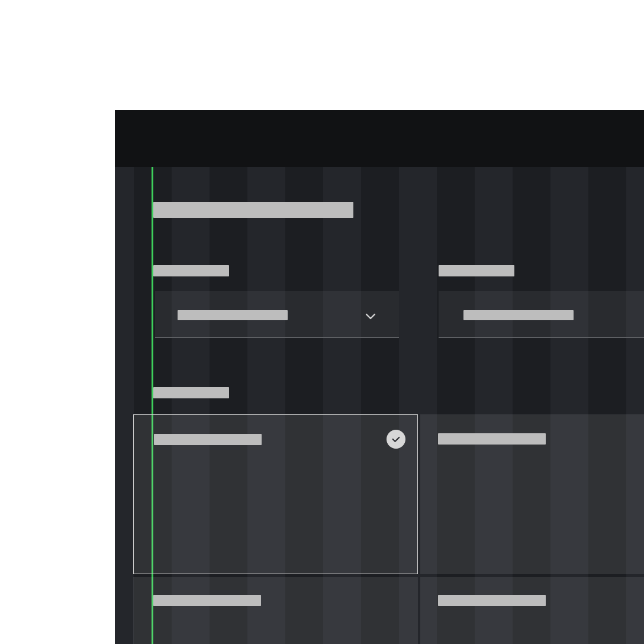 The height and width of the screenshot is (644, 644). What do you see at coordinates (207, 600) in the screenshot?
I see `option-card-3-title` at bounding box center [207, 600].